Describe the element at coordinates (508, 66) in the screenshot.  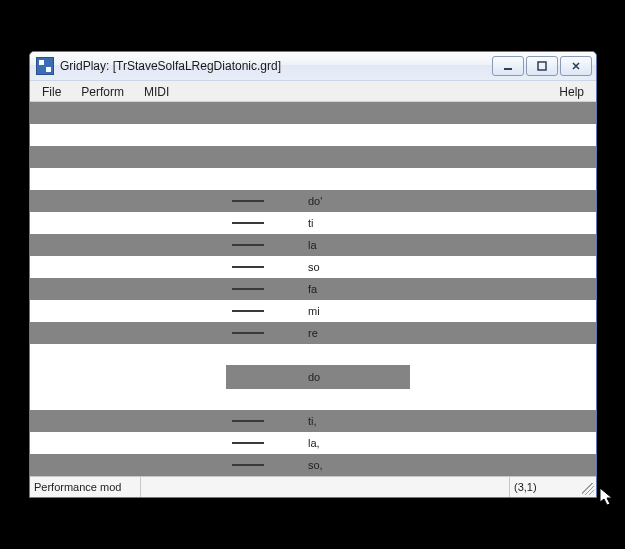
I see `minimize-icon` at that location.